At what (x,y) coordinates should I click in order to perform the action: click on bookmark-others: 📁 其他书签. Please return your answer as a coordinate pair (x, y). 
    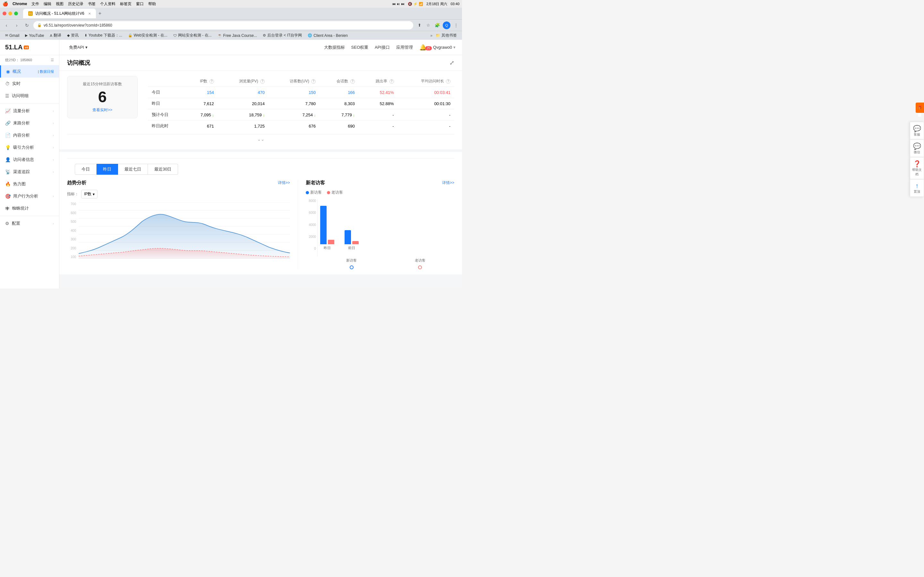
    Looking at the image, I should click on (446, 35).